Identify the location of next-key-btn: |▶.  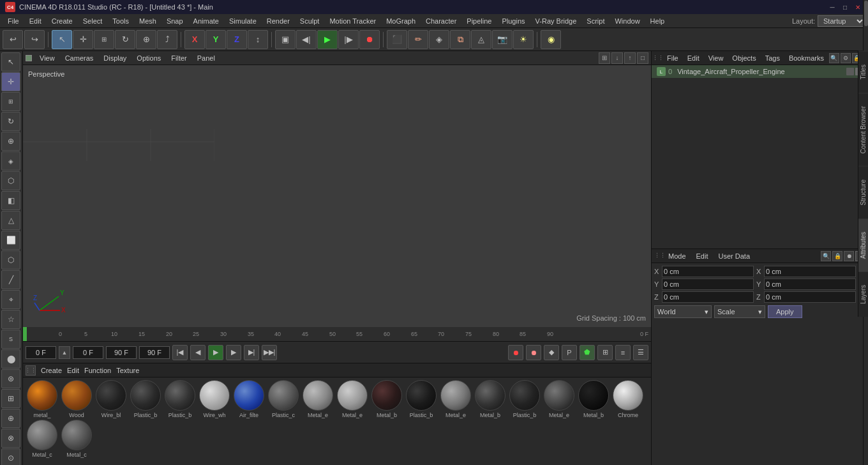
(348, 40).